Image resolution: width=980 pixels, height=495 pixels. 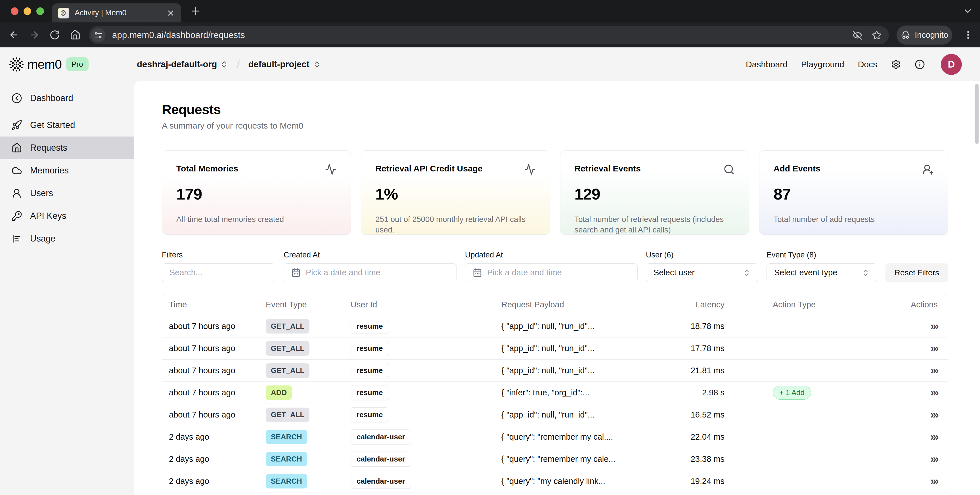 I want to click on created-at-picker: Pick a date and time, so click(x=370, y=273).